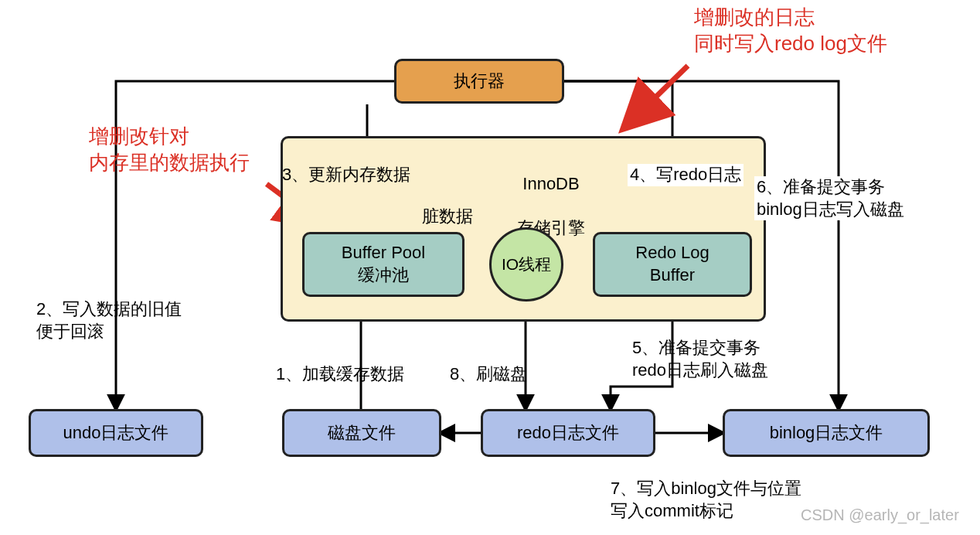  What do you see at coordinates (116, 433) in the screenshot?
I see `box-undo-file: undo日志文件` at bounding box center [116, 433].